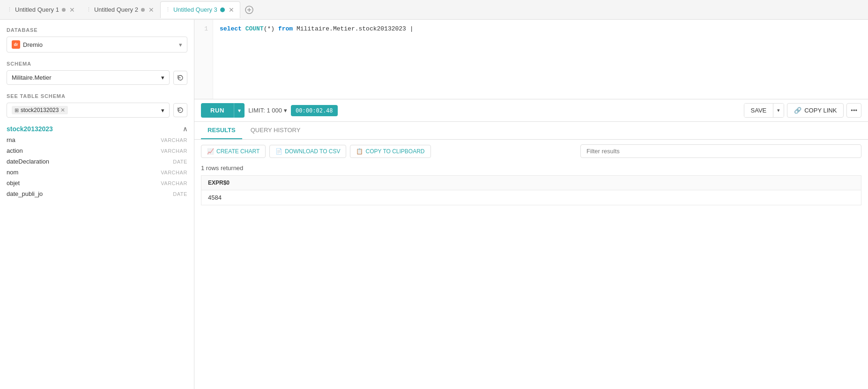 The height and width of the screenshot is (389, 868). I want to click on tab-query-1: ⋮ Untitled Query 1 ✕, so click(41, 10).